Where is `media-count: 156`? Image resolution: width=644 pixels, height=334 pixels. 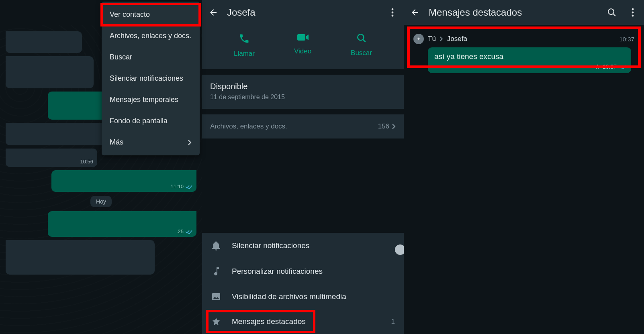 media-count: 156 is located at coordinates (387, 126).